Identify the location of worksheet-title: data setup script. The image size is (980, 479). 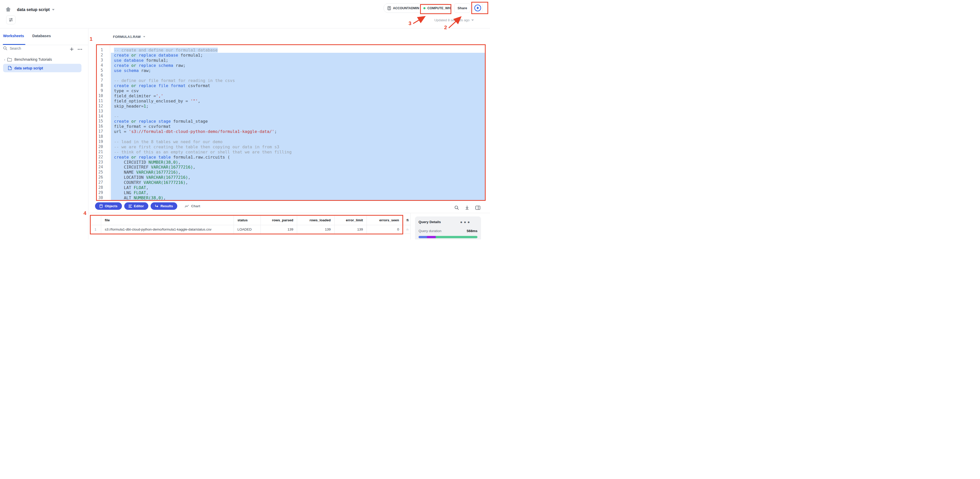
(36, 10).